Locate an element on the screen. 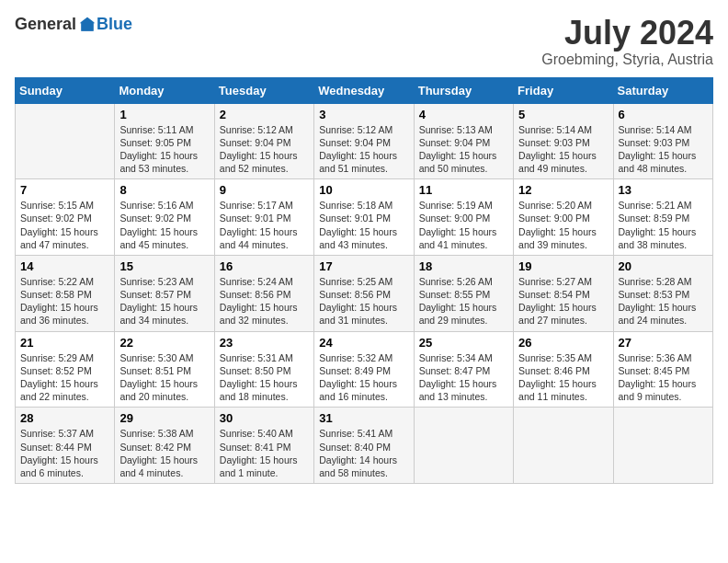  day-info: Sunrise: 5:34 AMSunset: 8:47 PMDaylight:… is located at coordinates (463, 377).